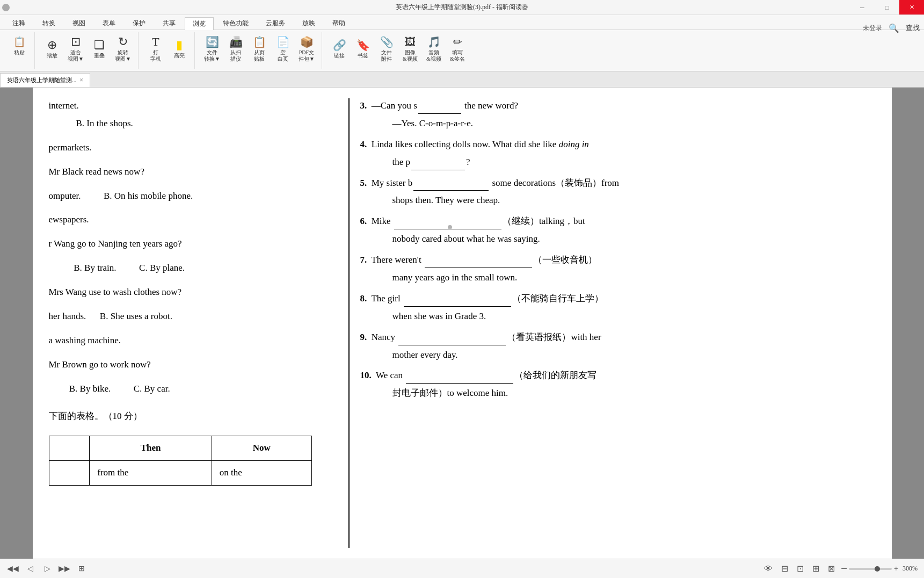  Describe the element at coordinates (49, 23) in the screenshot. I see `tab-convert: 转换` at that location.